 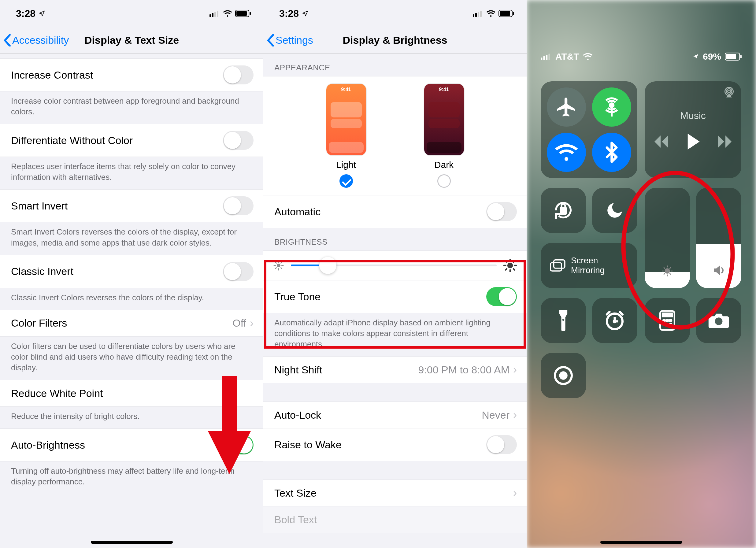 I want to click on calculator-button, so click(x=667, y=321).